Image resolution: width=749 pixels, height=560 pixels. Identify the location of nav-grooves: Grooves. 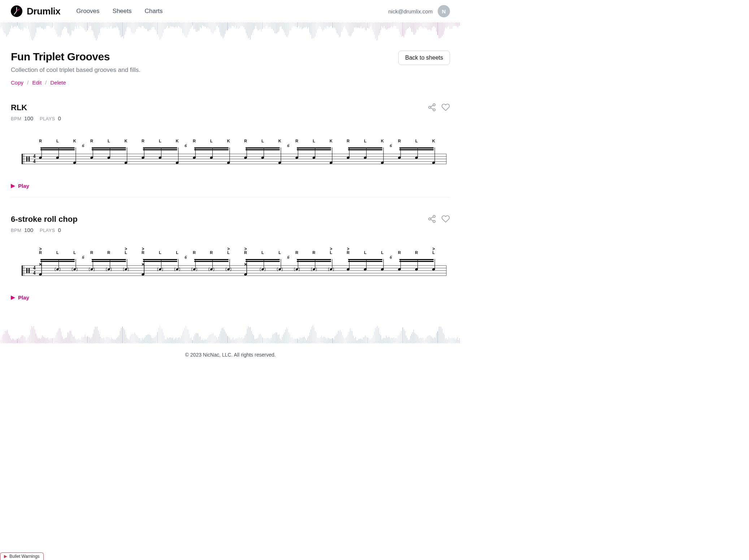
(88, 11).